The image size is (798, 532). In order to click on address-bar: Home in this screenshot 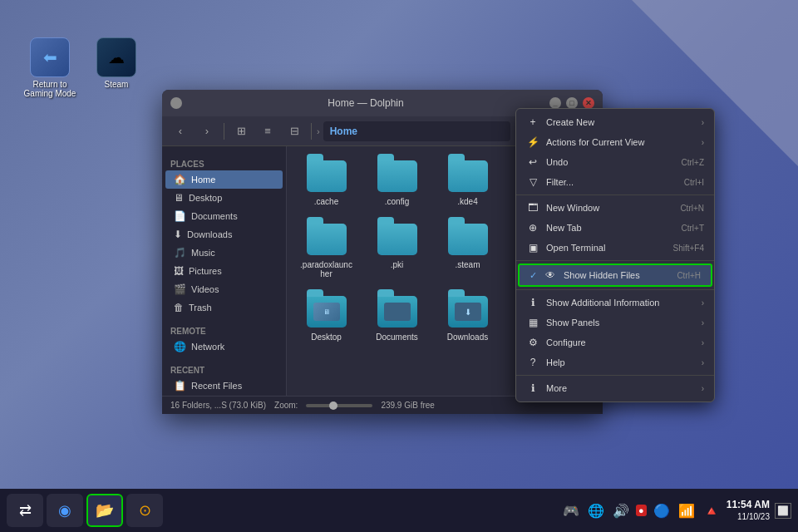, I will do `click(417, 131)`.